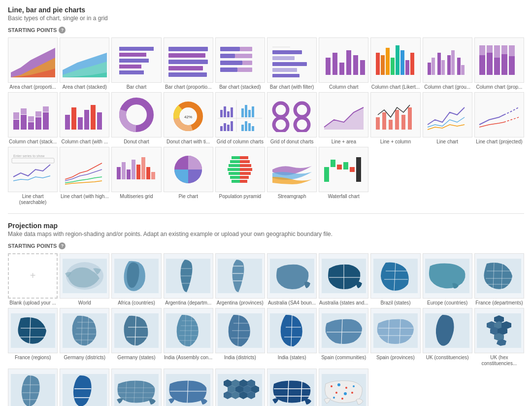 The image size is (532, 406). Describe the element at coordinates (136, 118) in the screenshot. I see `chart-item-donut-chart: Donut chart` at that location.